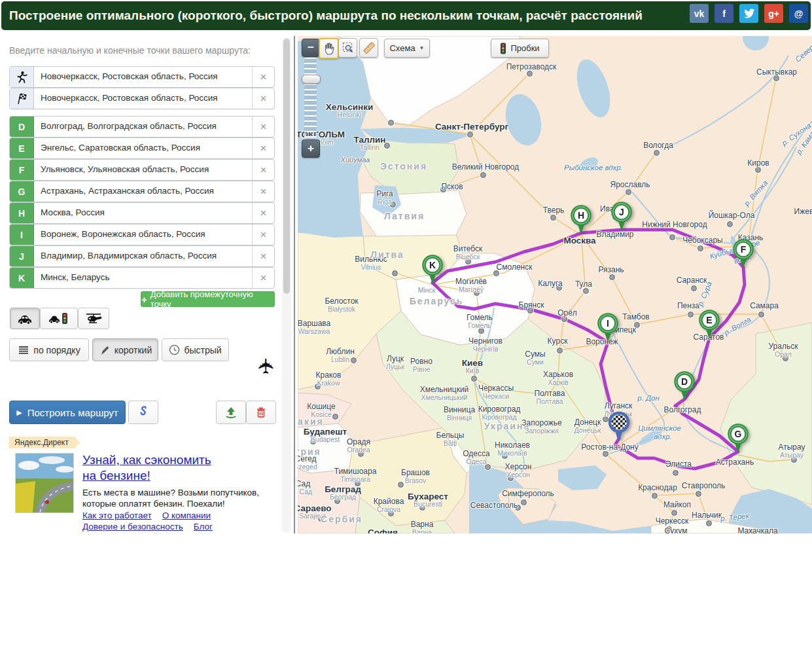  Describe the element at coordinates (520, 48) in the screenshot. I see `traffic-button: Пробки` at that location.